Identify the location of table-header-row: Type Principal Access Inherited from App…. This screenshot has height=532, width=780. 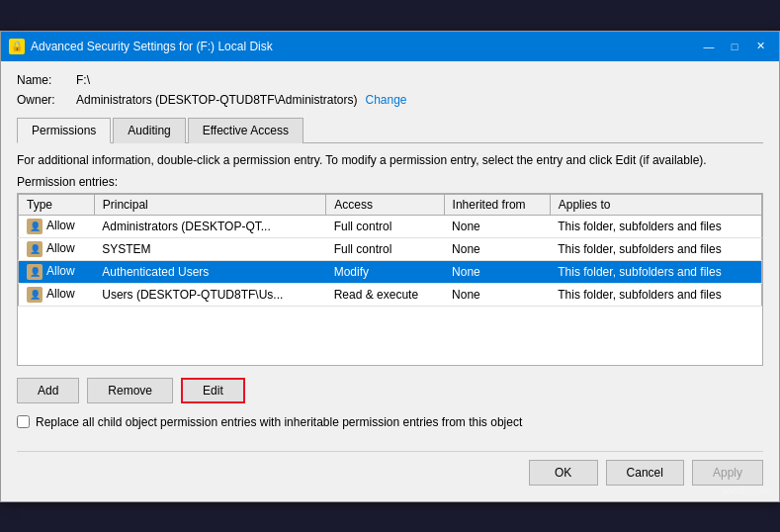
(390, 204).